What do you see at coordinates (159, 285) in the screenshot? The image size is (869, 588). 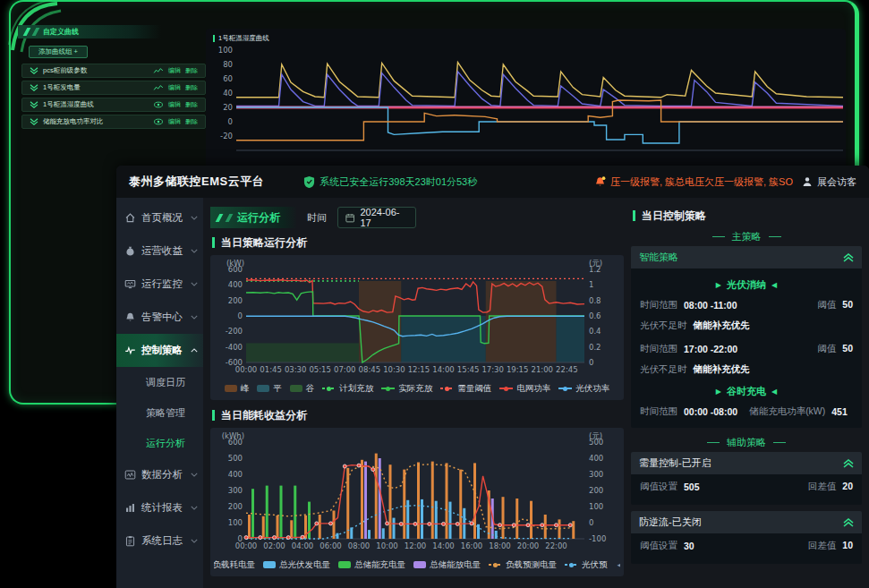 I see `sidebar-item-2: 运行监控` at bounding box center [159, 285].